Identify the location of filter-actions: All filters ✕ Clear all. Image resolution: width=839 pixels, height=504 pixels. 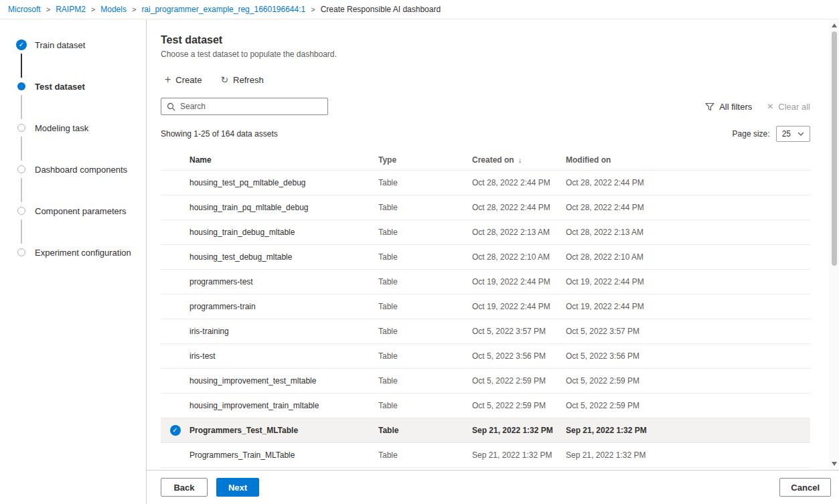
(758, 107).